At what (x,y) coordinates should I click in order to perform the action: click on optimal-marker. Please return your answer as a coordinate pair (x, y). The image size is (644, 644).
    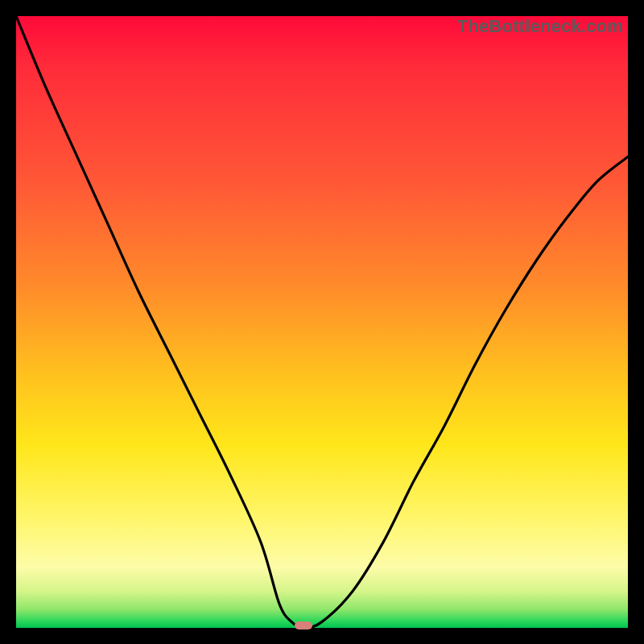
    Looking at the image, I should click on (303, 625).